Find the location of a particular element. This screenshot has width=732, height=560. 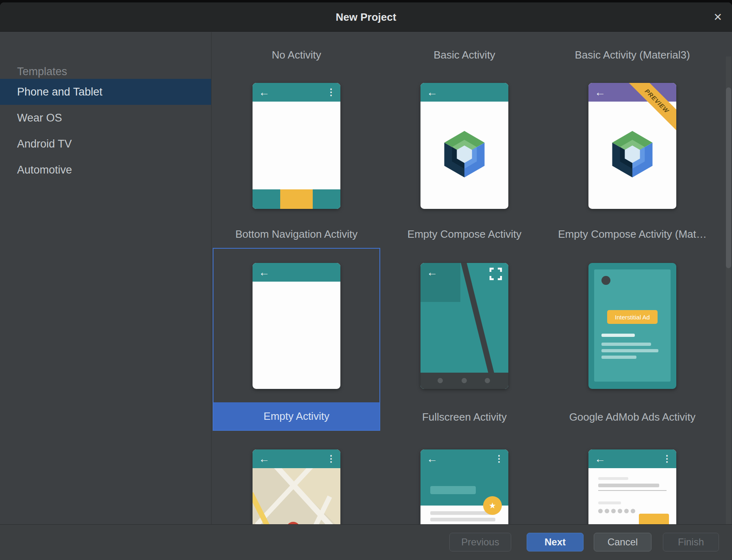

login-thumbnail: ←⋮ is located at coordinates (632, 487).